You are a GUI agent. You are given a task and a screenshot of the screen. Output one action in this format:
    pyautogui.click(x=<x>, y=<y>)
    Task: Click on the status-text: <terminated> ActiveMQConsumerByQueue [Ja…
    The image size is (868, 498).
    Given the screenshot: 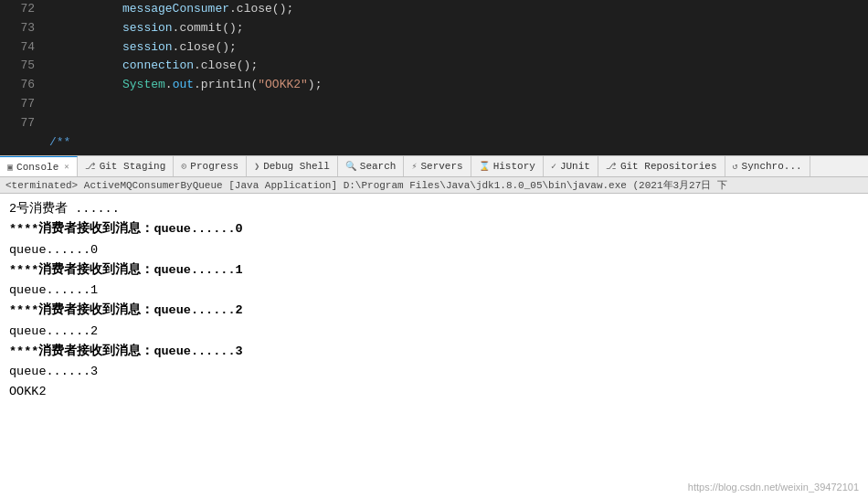 What is the action you would take?
    pyautogui.click(x=366, y=185)
    